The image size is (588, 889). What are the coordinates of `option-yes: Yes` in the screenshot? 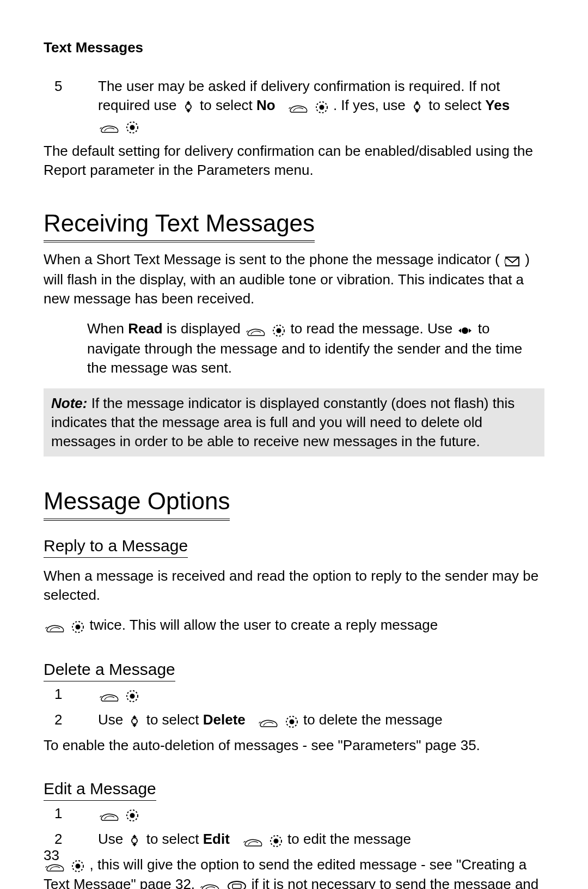 It's located at (498, 105).